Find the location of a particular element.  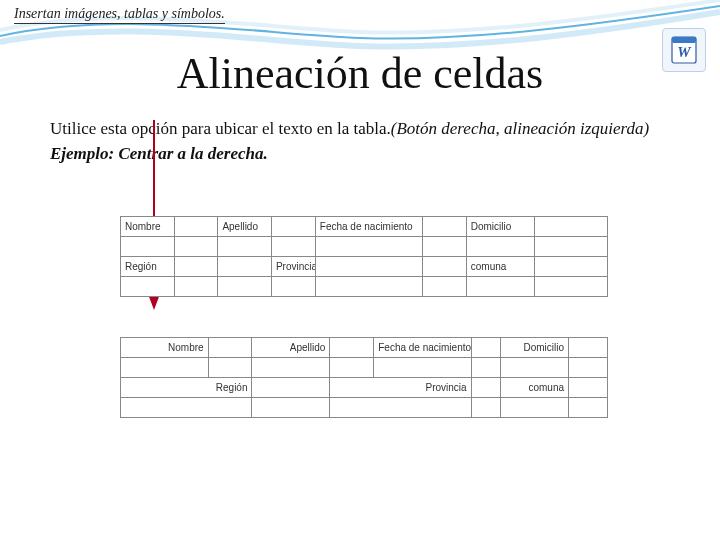

body-text: Utilice esta opción para ubicar el texto… is located at coordinates (360, 142).